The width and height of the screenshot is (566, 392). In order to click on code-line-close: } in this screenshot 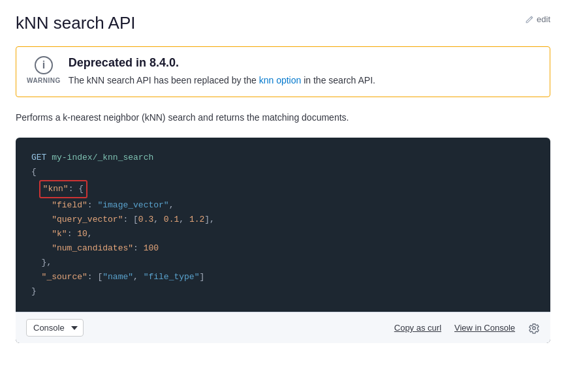, I will do `click(283, 292)`.